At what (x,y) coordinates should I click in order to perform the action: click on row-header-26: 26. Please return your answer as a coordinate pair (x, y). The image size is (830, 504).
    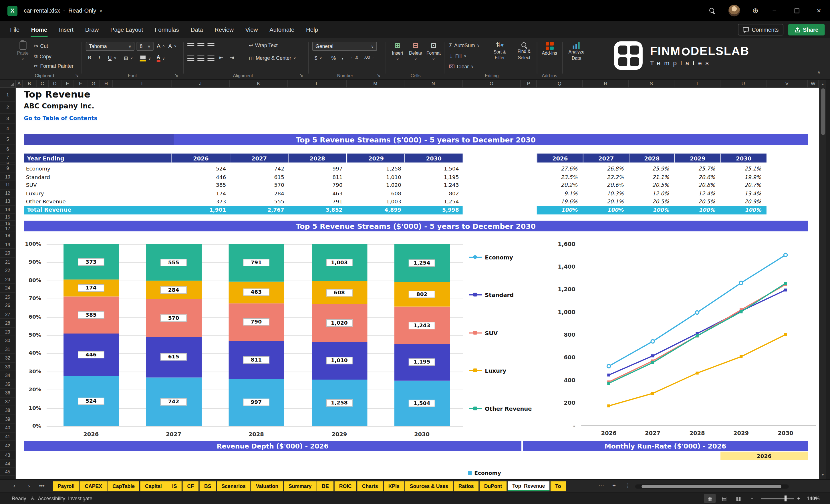
    Looking at the image, I should click on (8, 306).